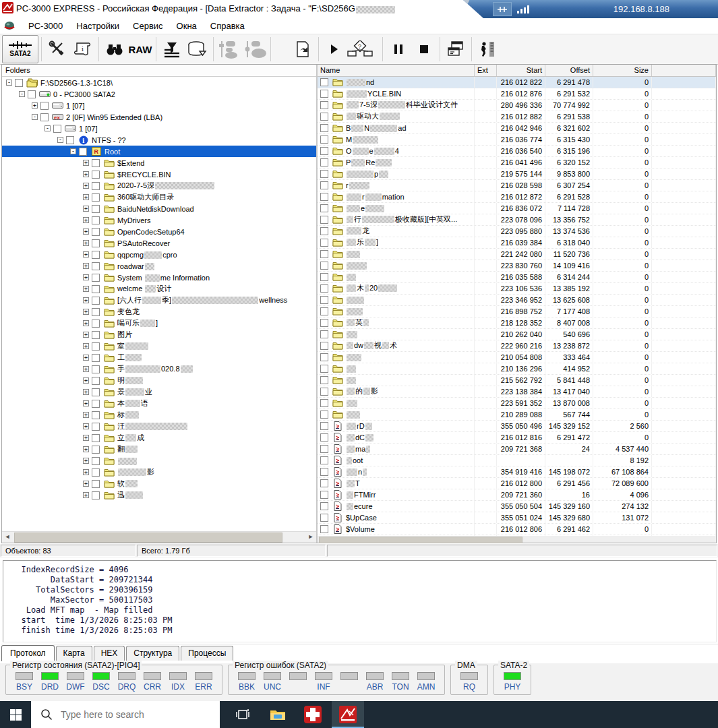 This screenshot has width=718, height=728. Describe the element at coordinates (159, 324) in the screenshot. I see `tree-item: +喝可乐]` at that location.